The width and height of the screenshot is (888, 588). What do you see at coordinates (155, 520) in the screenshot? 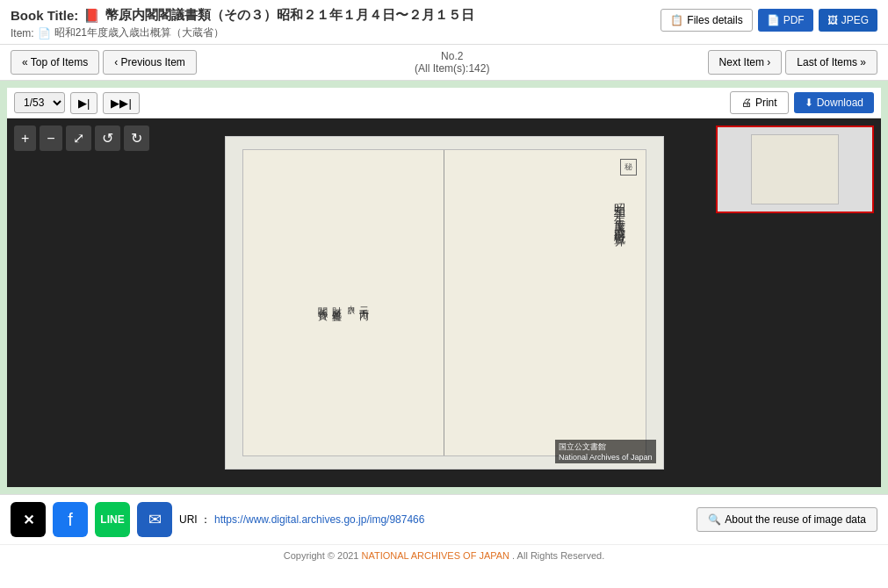
I see `mail-icon: ✉` at bounding box center [155, 520].